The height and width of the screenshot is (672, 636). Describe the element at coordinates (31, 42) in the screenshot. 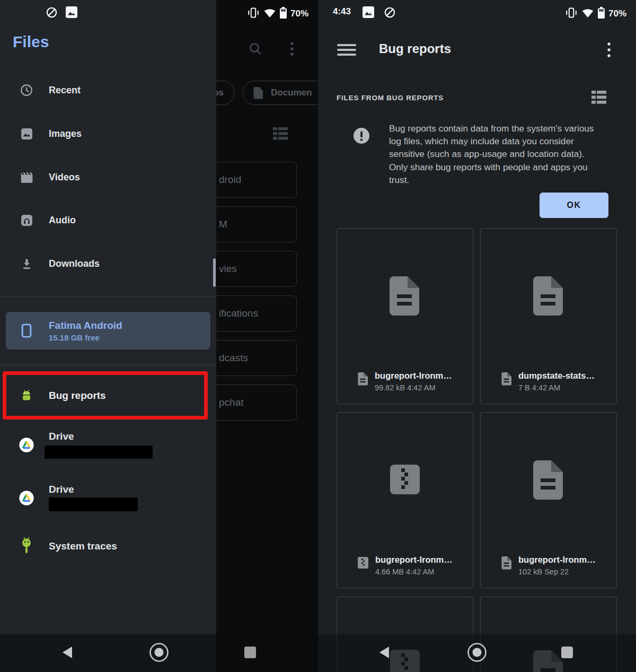

I see `drawer-title: Files` at that location.